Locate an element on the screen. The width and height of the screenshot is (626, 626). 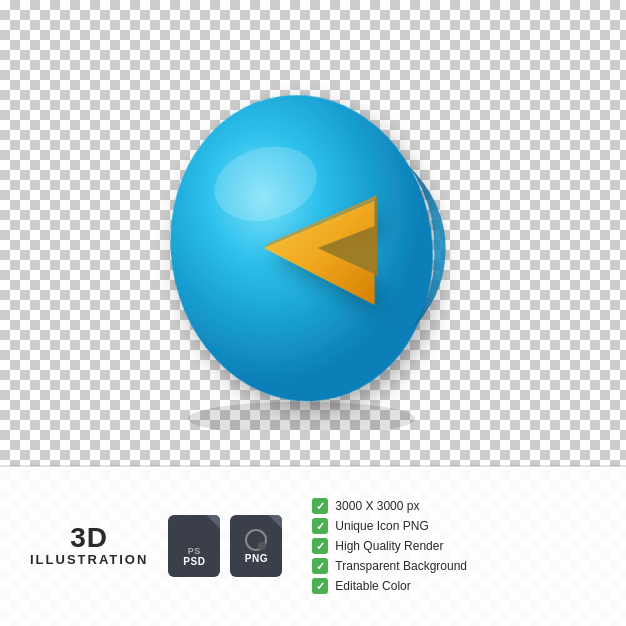
features-list: ✓ 3000 X 3000 px ✓ Unique Icon PNG ✓ Hig… is located at coordinates (390, 546).